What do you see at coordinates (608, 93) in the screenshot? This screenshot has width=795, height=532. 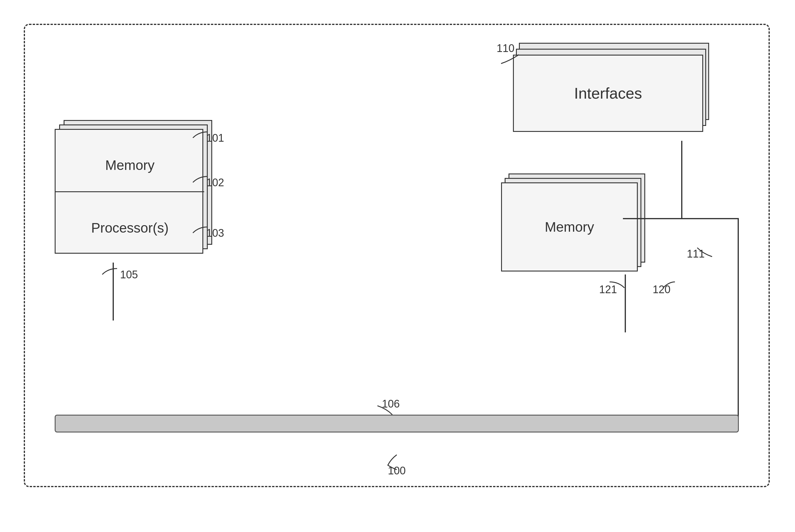 I see `interfaces-label: Interfaces` at bounding box center [608, 93].